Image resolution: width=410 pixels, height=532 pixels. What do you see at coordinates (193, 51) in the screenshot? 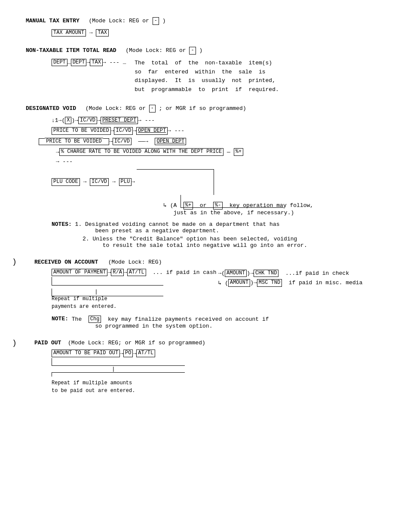
I see `minus-key-2: -` at bounding box center [193, 51].